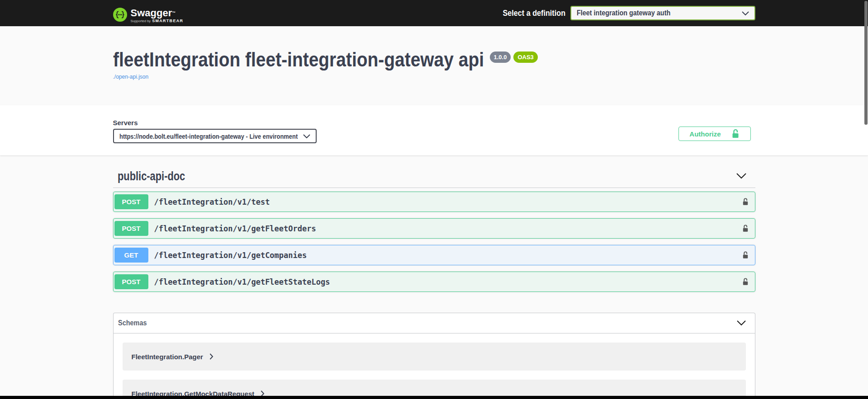 Image resolution: width=868 pixels, height=399 pixels. I want to click on logo-tagline: Supported bySMARTBEAR, so click(157, 21).